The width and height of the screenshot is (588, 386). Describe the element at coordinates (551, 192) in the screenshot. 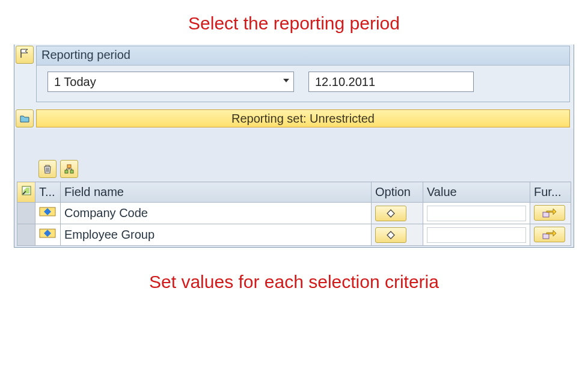

I see `col-header-further: Fur...` at that location.